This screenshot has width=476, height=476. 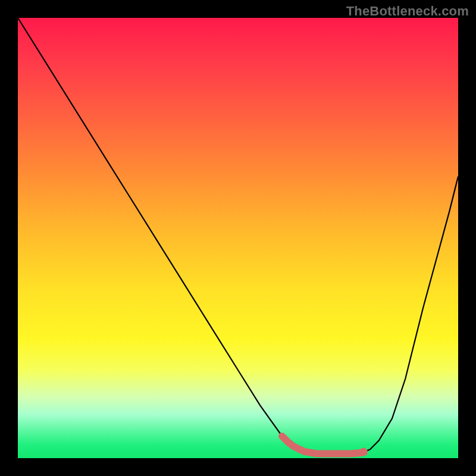 I want to click on watermark: TheBottleneck.com, so click(x=408, y=11).